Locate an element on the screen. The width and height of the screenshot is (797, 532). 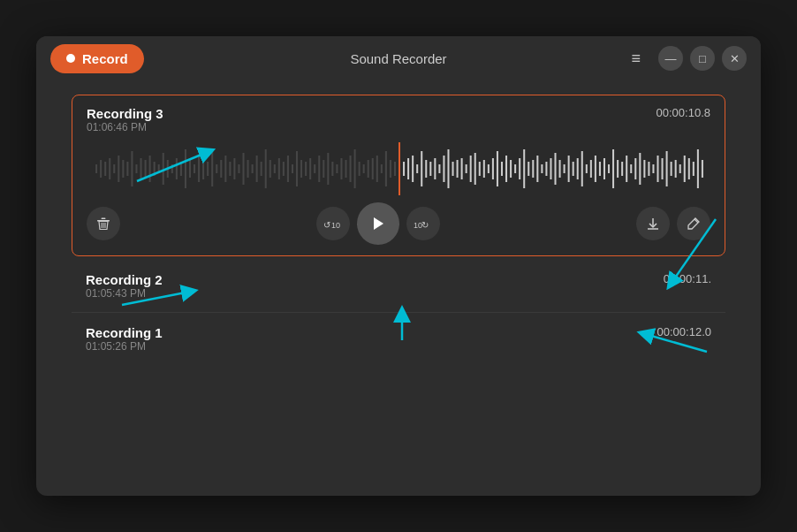
recording-item-2: Recording 2 01:05:43 PM 00:00:11. is located at coordinates (398, 286).